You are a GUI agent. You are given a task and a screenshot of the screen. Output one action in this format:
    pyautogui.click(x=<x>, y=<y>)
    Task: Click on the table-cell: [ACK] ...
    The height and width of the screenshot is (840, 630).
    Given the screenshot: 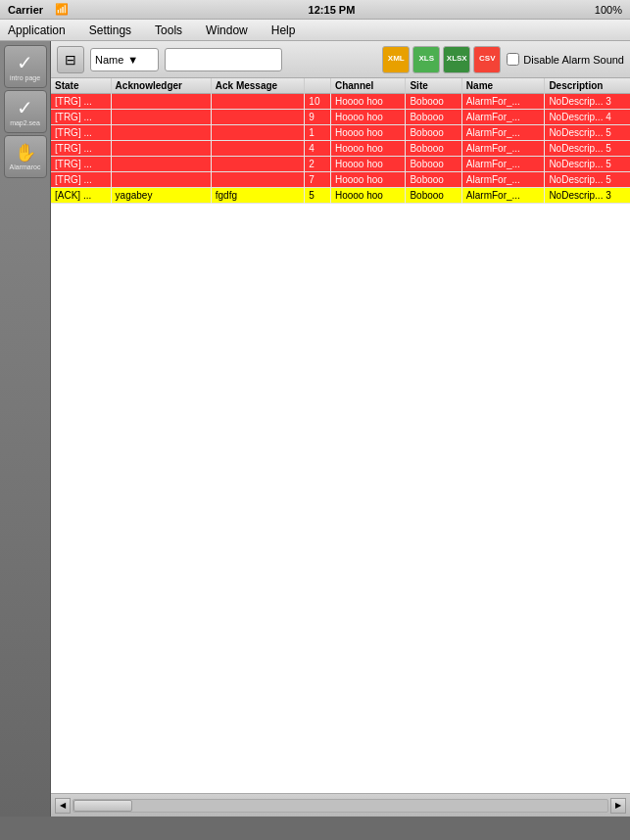 What is the action you would take?
    pyautogui.click(x=80, y=196)
    